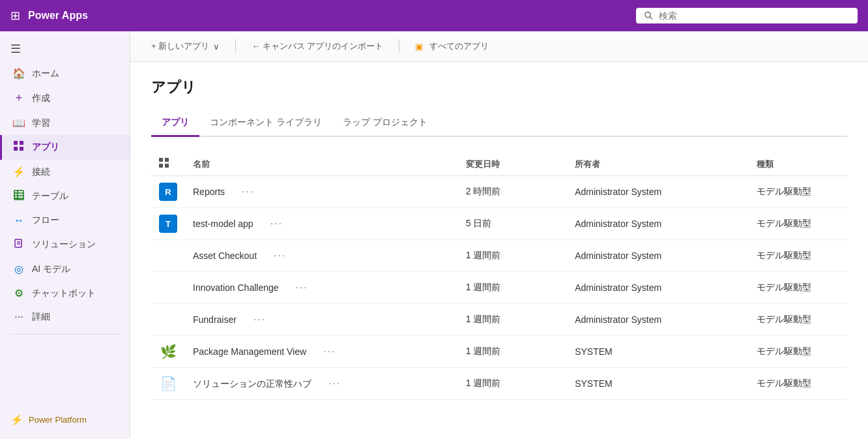  I want to click on all-apps-button: ▣ すべてのアプリ, so click(452, 46).